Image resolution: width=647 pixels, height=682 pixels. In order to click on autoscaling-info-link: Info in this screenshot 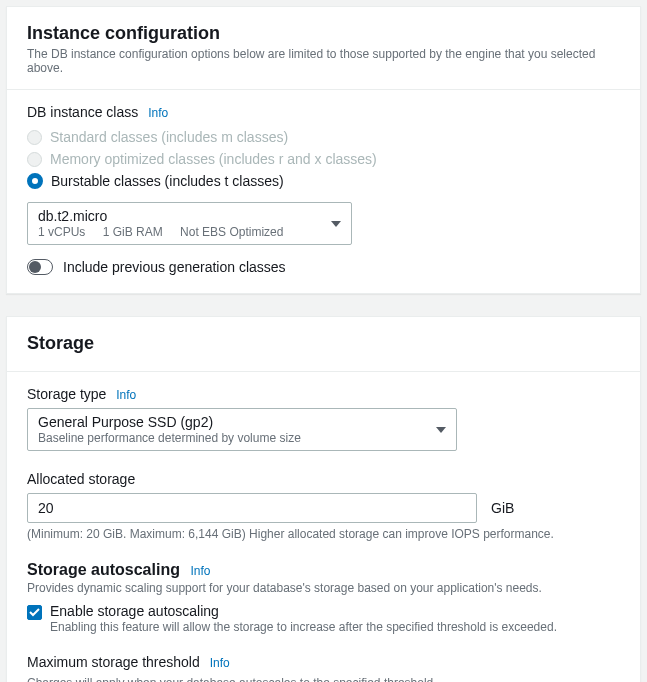, I will do `click(200, 571)`.